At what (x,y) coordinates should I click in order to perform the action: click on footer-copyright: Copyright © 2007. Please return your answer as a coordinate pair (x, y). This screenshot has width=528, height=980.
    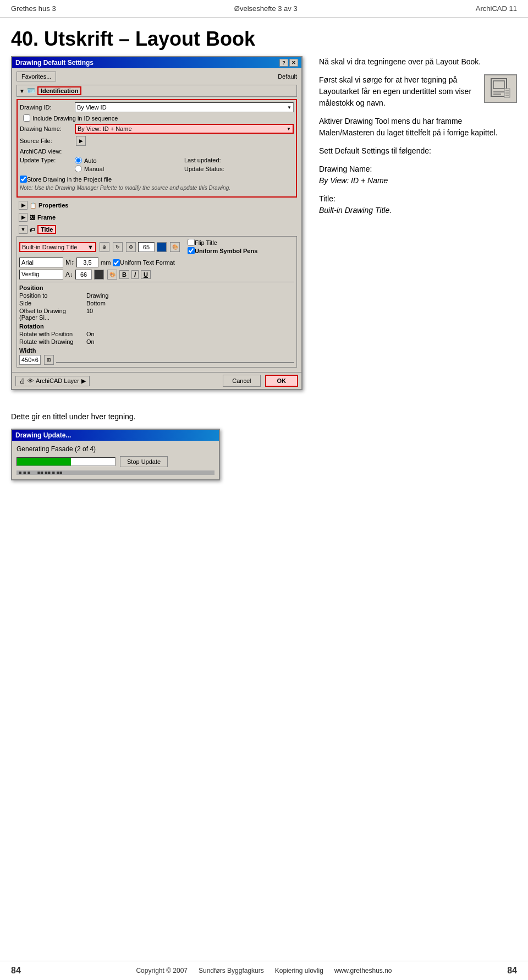
    Looking at the image, I should click on (162, 971).